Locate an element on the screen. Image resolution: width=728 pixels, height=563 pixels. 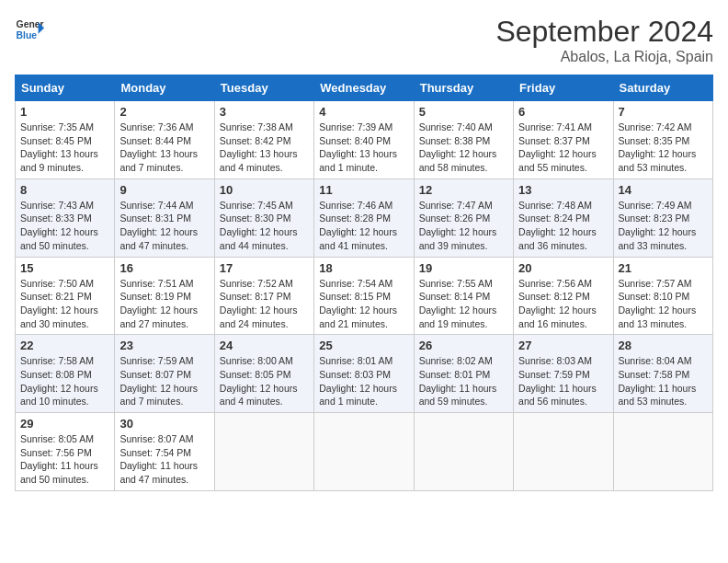
week-row-3: 15Sunrise: 7:50 AM Sunset: 8:21 PM Dayli… is located at coordinates (364, 296).